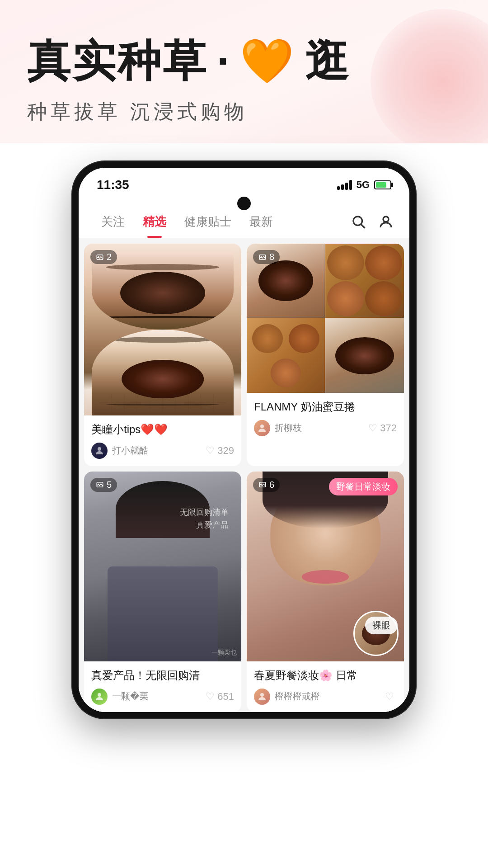 Image resolution: width=488 pixels, height=868 pixels. What do you see at coordinates (319, 428) in the screenshot?
I see `card-2-username: 折柳枝` at bounding box center [319, 428].